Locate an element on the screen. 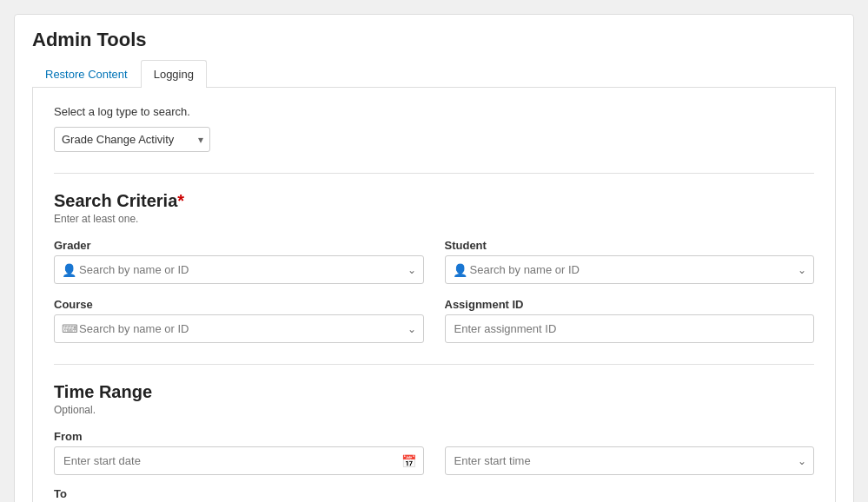  tab-logging: Logging is located at coordinates (174, 74).